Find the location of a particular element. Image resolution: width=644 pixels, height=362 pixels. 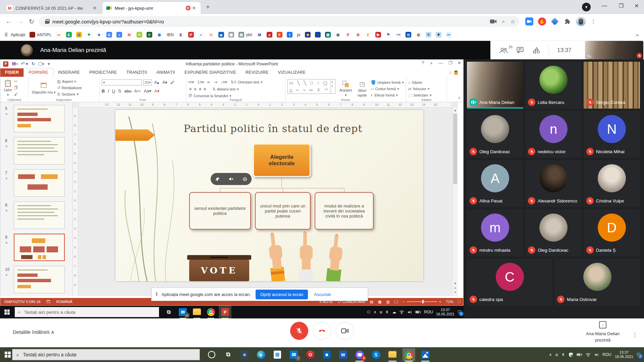

language-status: ROMÂNĂ is located at coordinates (64, 302).